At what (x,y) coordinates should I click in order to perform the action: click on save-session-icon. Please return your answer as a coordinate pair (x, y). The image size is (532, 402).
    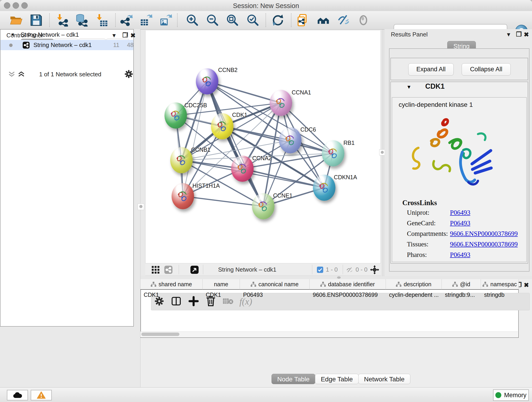
    Looking at the image, I should click on (36, 20).